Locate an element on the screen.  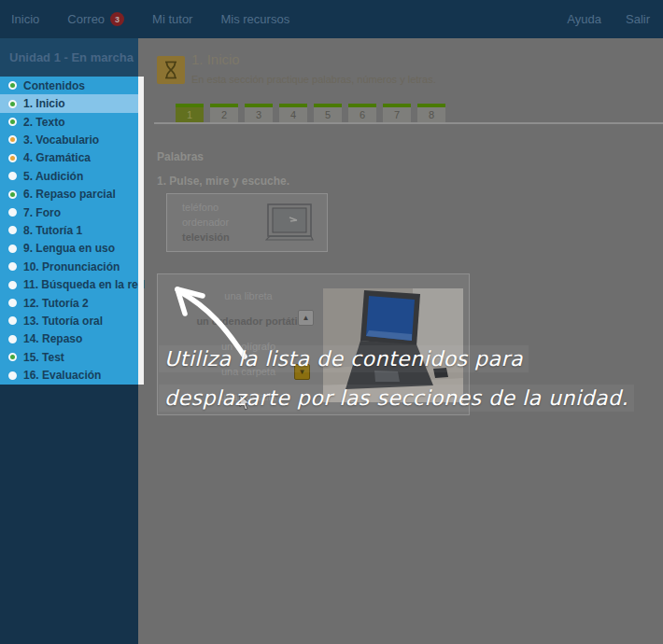
top-nav-right: Ayuda Salir is located at coordinates (603, 19).